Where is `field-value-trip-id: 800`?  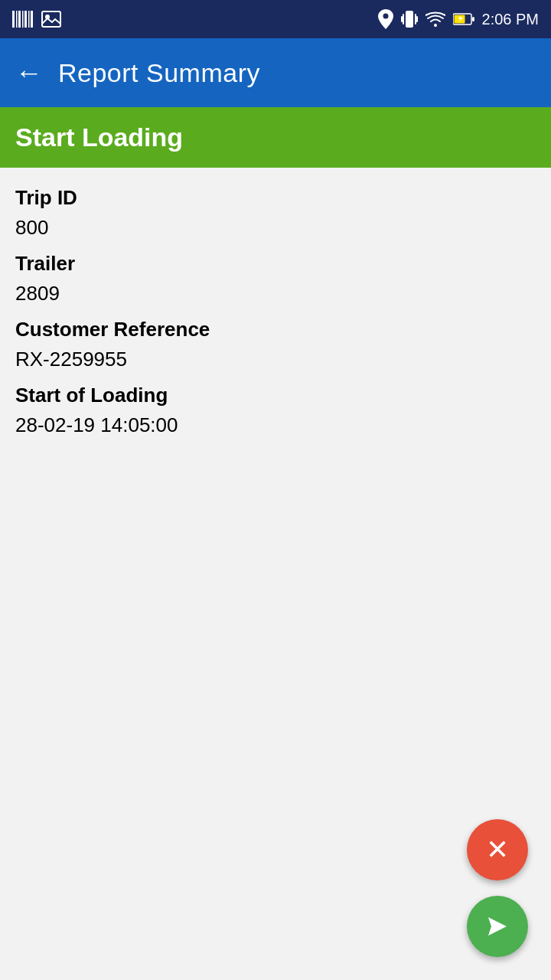
field-value-trip-id: 800 is located at coordinates (276, 228).